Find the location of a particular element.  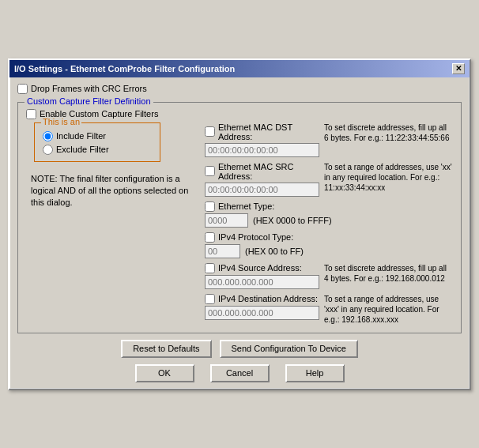

include-filter-radio is located at coordinates (47, 136).